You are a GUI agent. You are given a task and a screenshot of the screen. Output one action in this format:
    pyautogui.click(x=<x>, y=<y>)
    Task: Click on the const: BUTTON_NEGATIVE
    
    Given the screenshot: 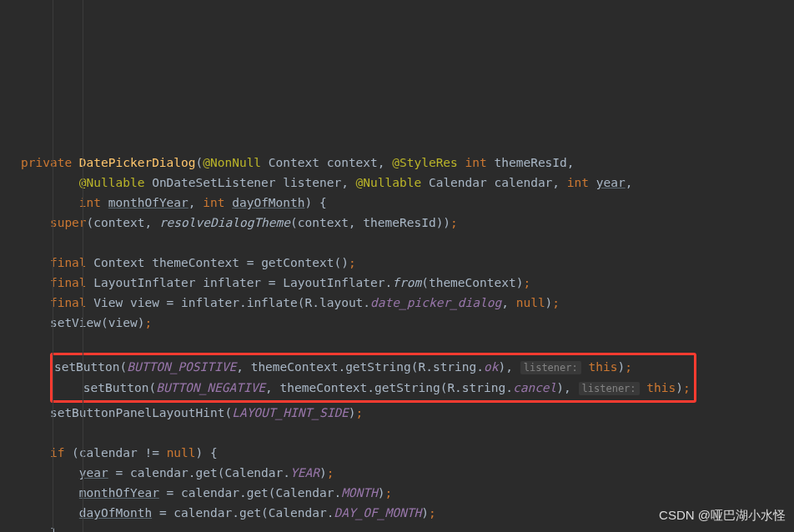 What is the action you would take?
    pyautogui.click(x=210, y=388)
    